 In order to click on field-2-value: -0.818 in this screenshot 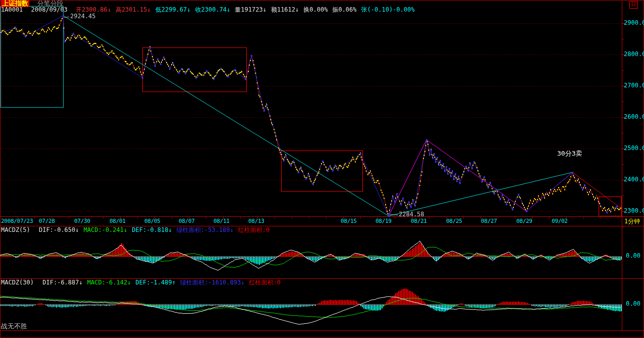, I will do `click(157, 230)`.